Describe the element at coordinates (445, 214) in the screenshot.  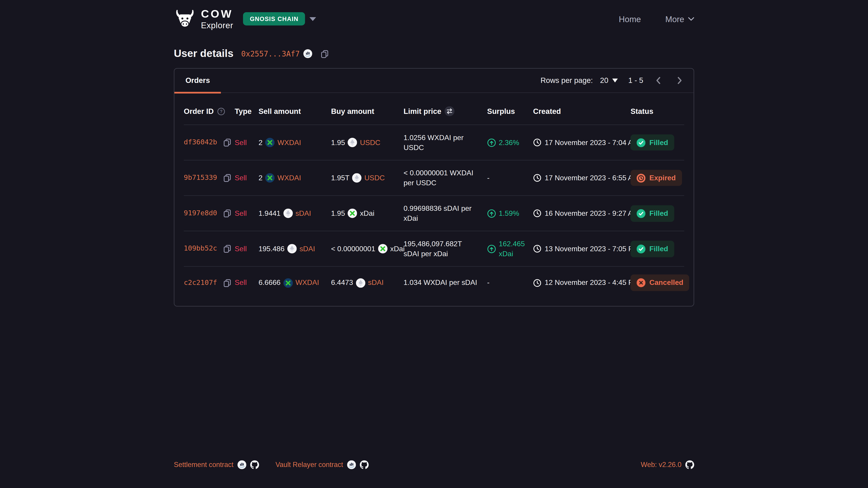
I see `limit-price-cell: 0.99698836 sDAI per xDai` at that location.